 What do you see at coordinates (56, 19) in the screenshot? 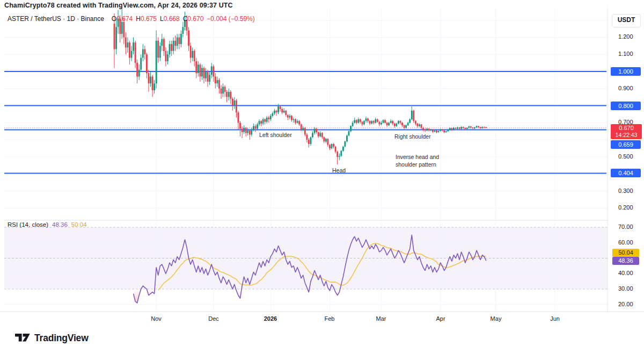
I see `symbol-title: ASTER / TetherUS · 1D · Binance` at bounding box center [56, 19].